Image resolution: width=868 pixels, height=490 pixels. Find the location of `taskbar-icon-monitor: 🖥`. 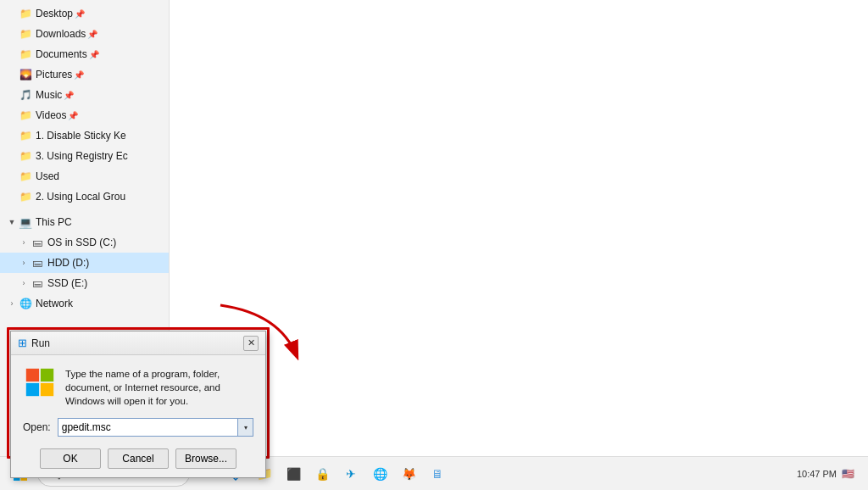

taskbar-icon-monitor: 🖥 is located at coordinates (437, 474).